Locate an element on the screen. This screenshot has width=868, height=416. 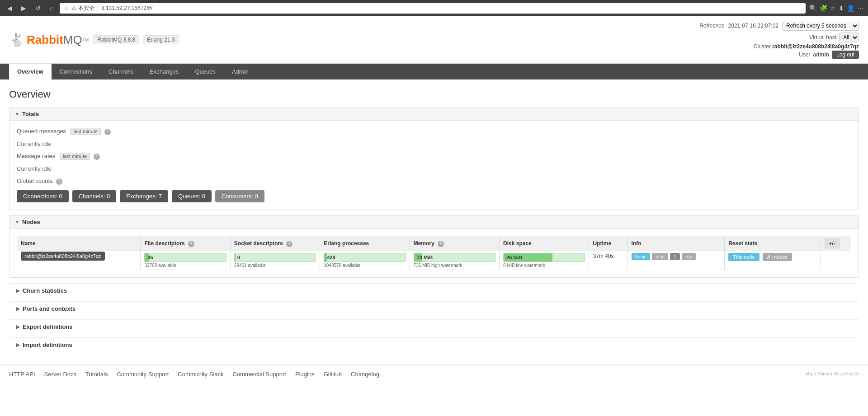
nodes-section-header: ▼ Nodes is located at coordinates (434, 222).